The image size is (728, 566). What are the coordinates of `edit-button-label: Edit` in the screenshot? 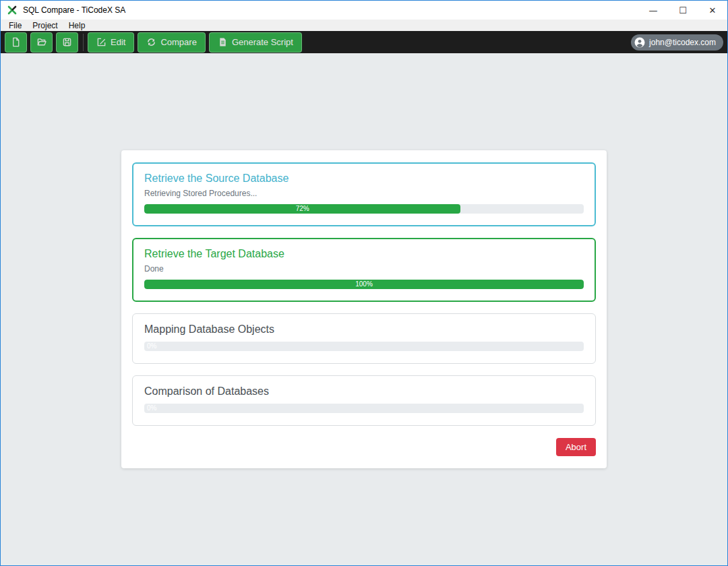 It's located at (118, 42).